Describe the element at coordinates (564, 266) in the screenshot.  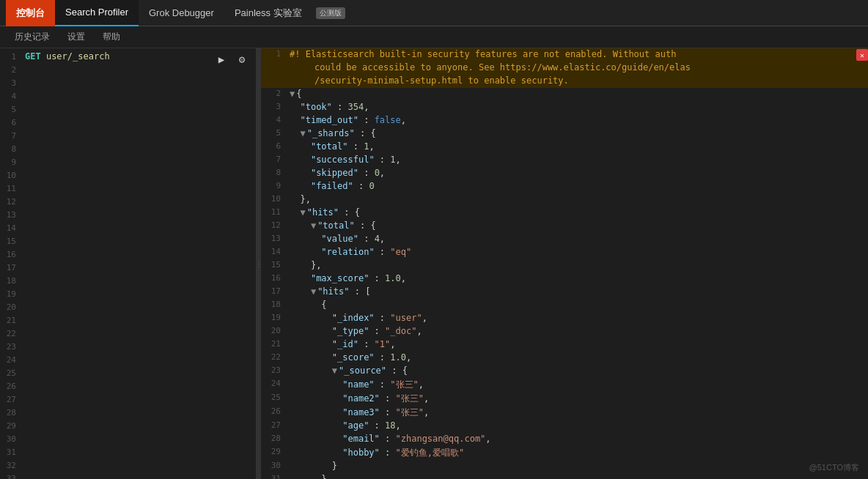
I see `output-line: 15 },` at that location.